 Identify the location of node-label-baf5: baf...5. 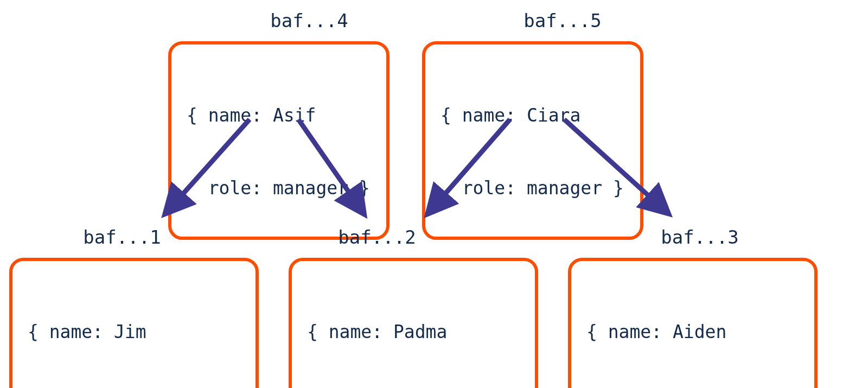
(562, 21).